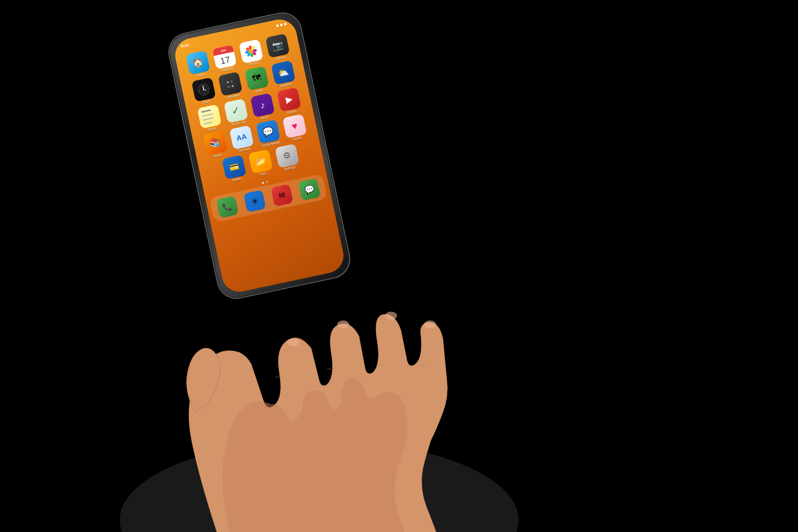 The width and height of the screenshot is (798, 532). What do you see at coordinates (251, 53) in the screenshot?
I see `app-photos: Photos` at bounding box center [251, 53].